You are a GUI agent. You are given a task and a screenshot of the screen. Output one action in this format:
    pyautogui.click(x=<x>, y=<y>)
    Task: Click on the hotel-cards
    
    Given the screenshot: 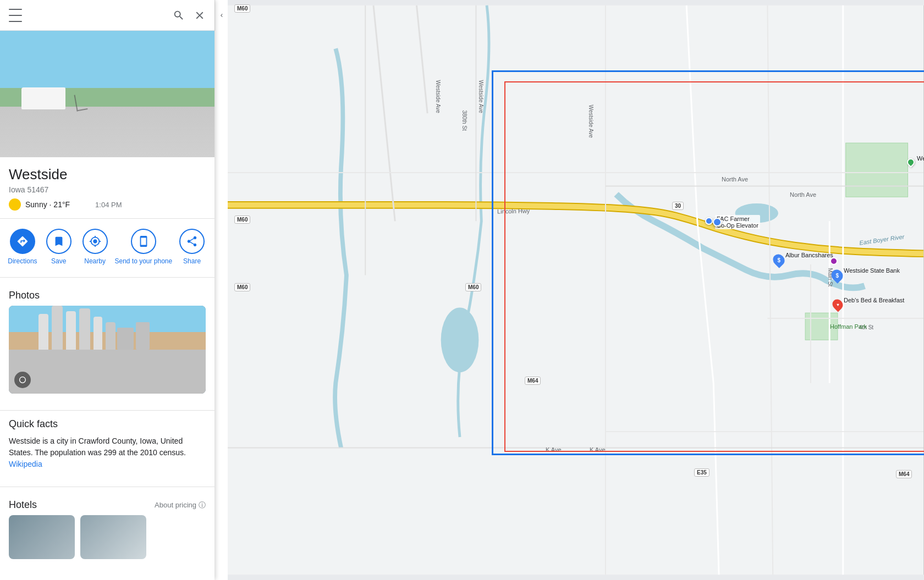 What is the action you would take?
    pyautogui.click(x=107, y=542)
    